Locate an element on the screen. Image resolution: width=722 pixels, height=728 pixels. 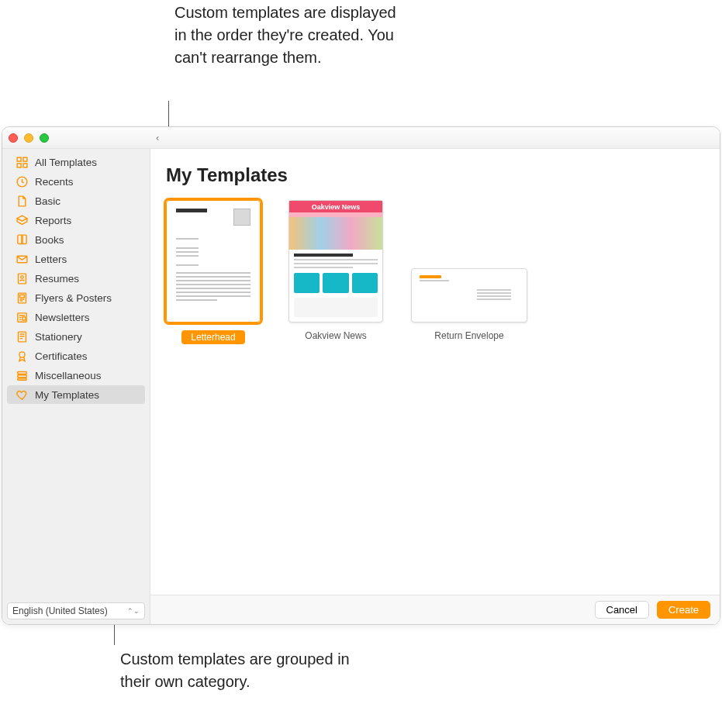
sidebar-item-reports: Reports is located at coordinates (76, 220).